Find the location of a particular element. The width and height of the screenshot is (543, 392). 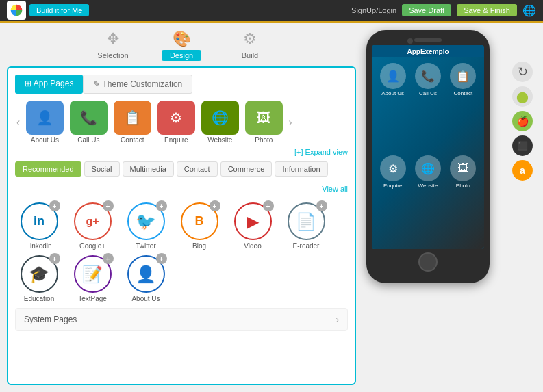

phone-label-aboutus: About Us is located at coordinates (393, 93).